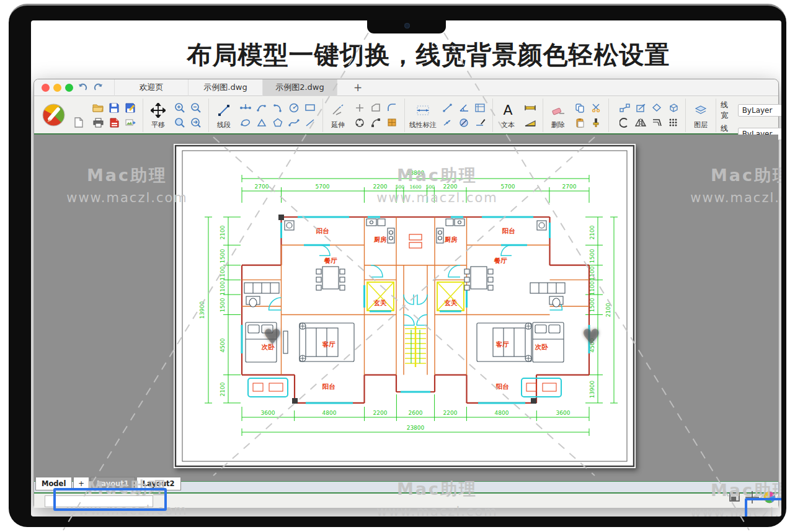 This screenshot has width=795, height=532. What do you see at coordinates (310, 108) in the screenshot?
I see `rectangle-icon` at bounding box center [310, 108].